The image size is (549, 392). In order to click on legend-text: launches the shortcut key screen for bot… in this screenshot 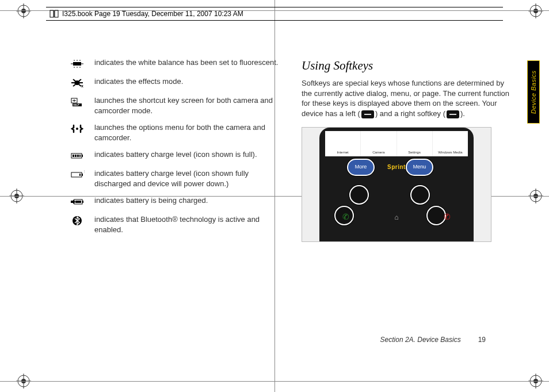, I will do `click(188, 106)`.